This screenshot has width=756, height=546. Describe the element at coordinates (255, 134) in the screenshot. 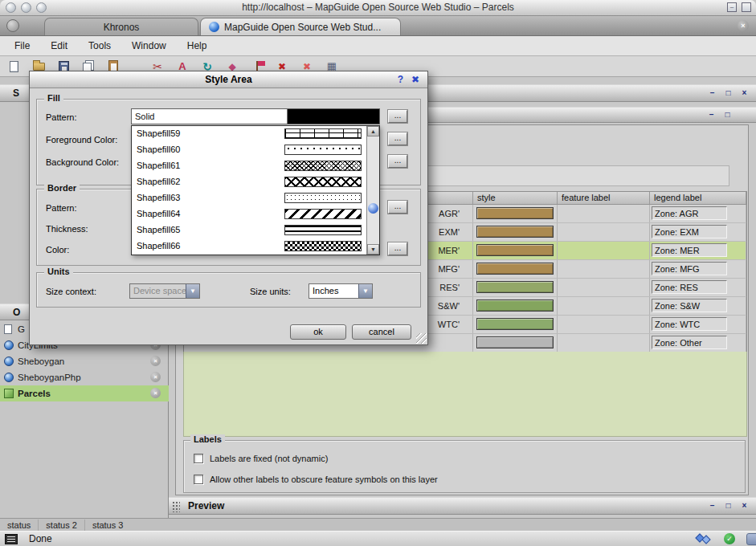

I see `pattern-option-shapefill59: Shapefill59` at that location.